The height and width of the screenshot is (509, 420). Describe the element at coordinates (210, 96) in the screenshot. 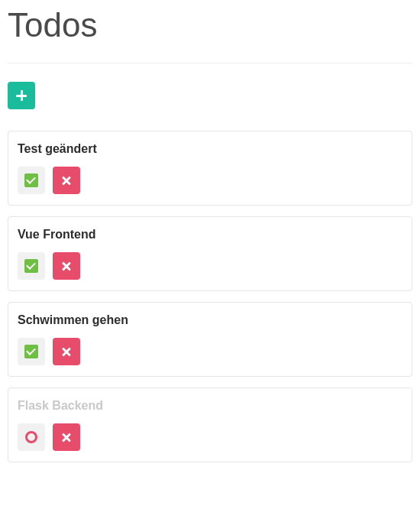

I see `add-section` at that location.